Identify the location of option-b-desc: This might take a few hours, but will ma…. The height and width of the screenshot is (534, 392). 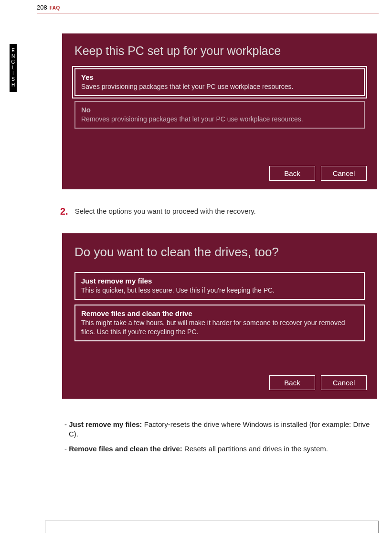
(220, 327).